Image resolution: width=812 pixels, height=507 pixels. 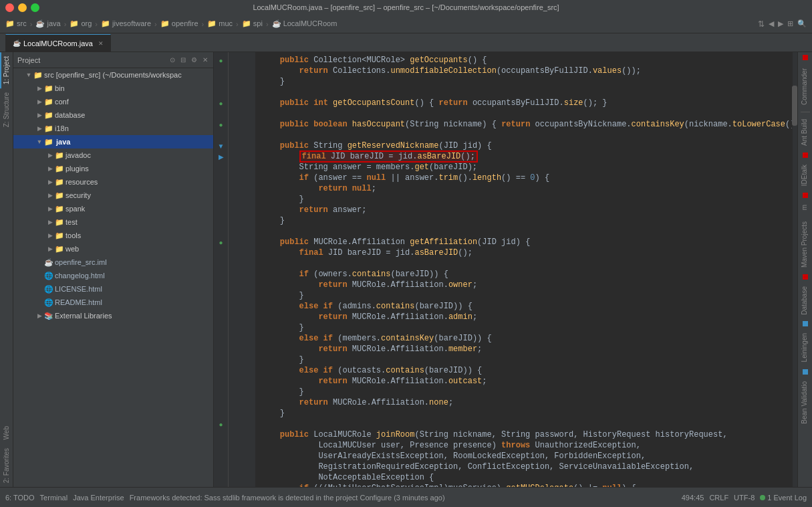 I want to click on statusbar-line-sep: CRLF, so click(x=719, y=498).